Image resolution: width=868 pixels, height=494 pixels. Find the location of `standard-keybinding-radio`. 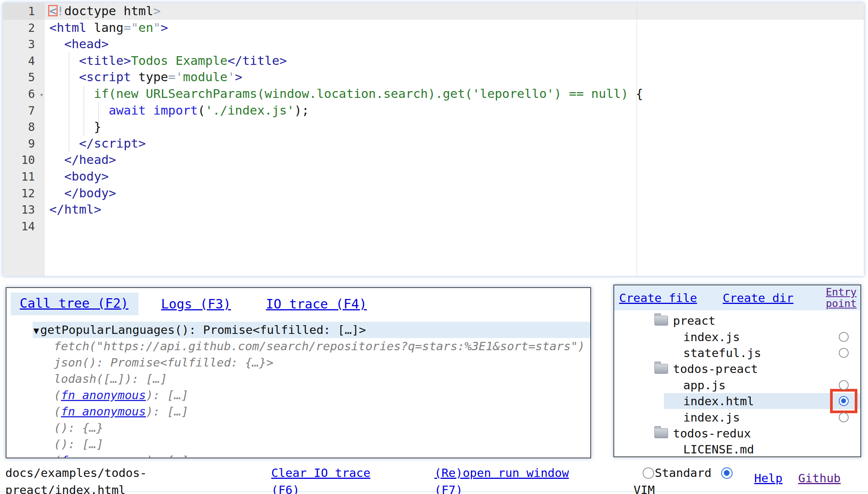

standard-keybinding-radio is located at coordinates (648, 473).